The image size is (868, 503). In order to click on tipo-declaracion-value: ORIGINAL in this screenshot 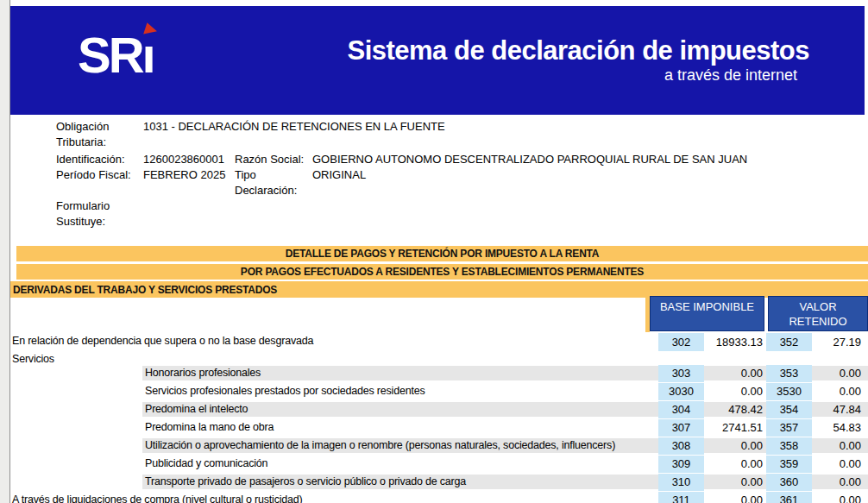, I will do `click(339, 174)`.